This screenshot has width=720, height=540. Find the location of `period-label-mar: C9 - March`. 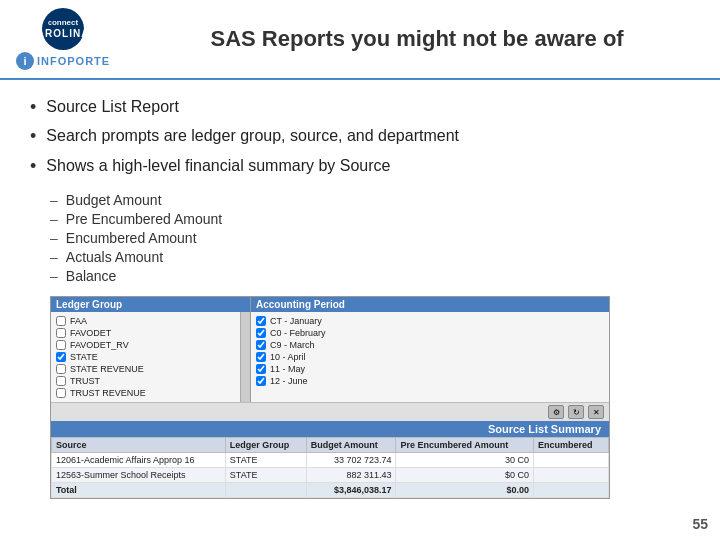

period-label-mar: C9 - March is located at coordinates (292, 345).